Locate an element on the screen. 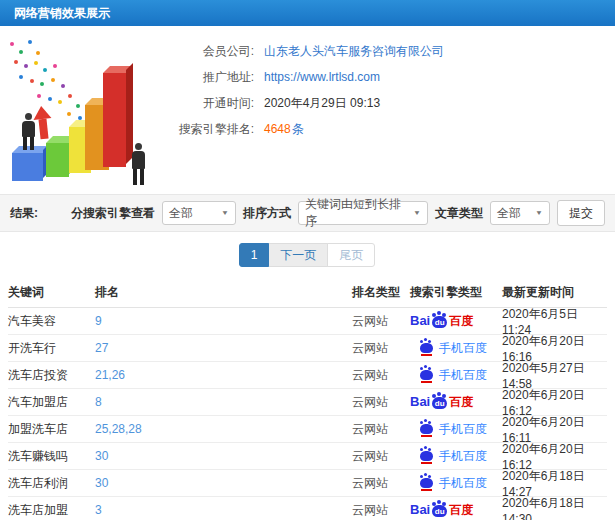  rank-count-number: 4648 is located at coordinates (278, 129).